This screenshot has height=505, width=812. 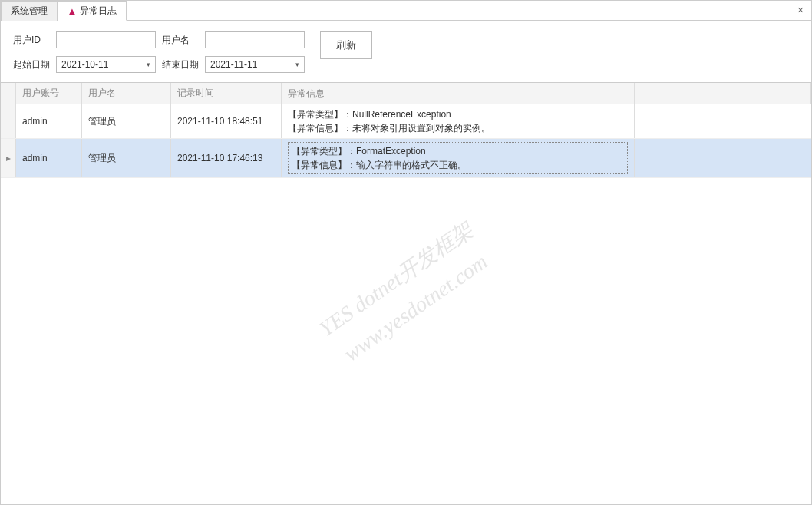 I want to click on cell-time: 2021-11-10 17:46:13, so click(x=226, y=158).